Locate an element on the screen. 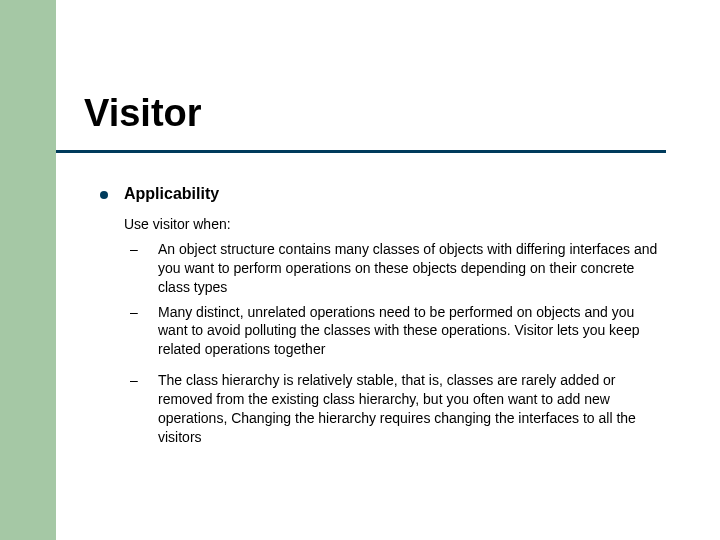 This screenshot has height=540, width=720. intro-text: Use visitor when: is located at coordinates (392, 224).